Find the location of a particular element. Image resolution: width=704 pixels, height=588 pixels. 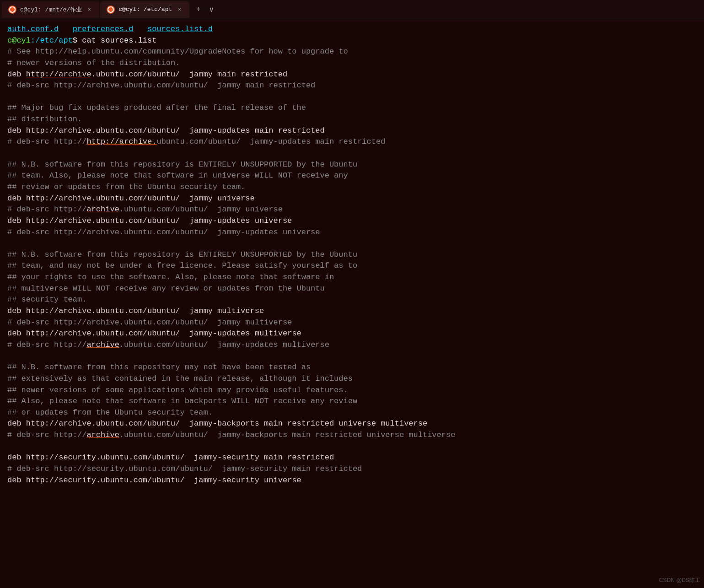

archive-link-3: archive is located at coordinates (102, 210).